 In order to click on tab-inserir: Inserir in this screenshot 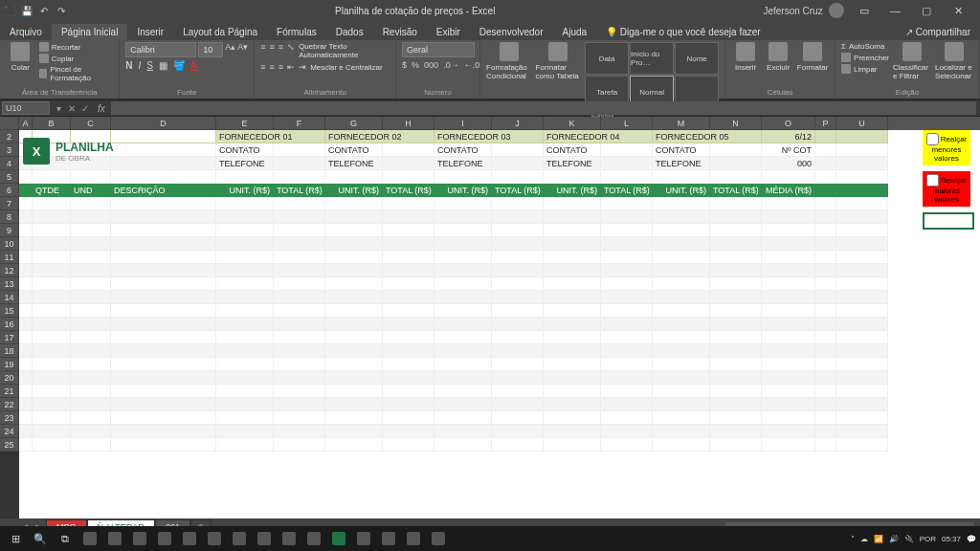, I will do `click(150, 33)`.